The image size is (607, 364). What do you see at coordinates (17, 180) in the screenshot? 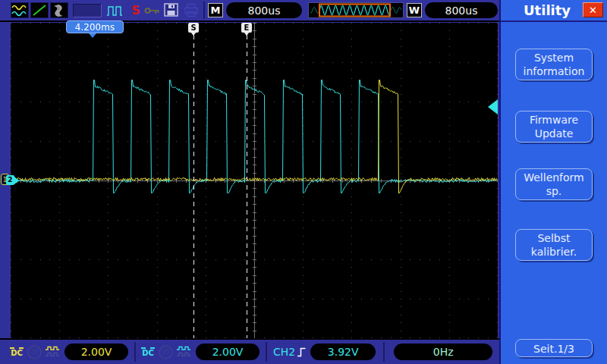
I see `ch2-position-marker-tip-icon` at bounding box center [17, 180].